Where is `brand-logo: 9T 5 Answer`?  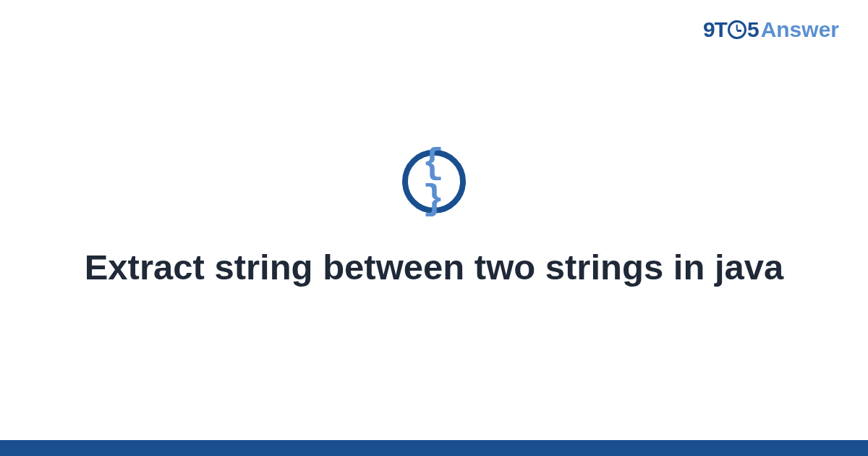 brand-logo: 9T 5 Answer is located at coordinates (771, 30).